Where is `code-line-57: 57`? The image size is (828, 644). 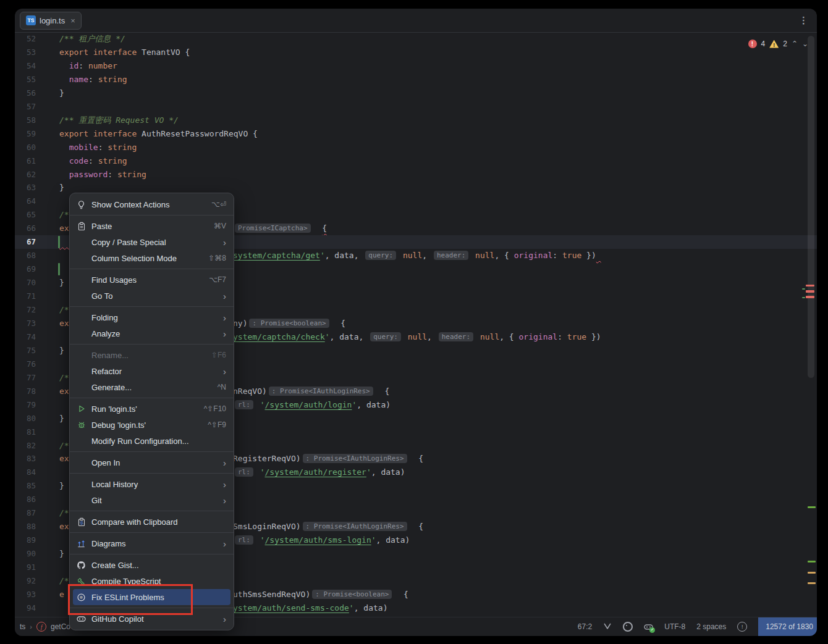
code-line-57: 57 is located at coordinates (416, 107).